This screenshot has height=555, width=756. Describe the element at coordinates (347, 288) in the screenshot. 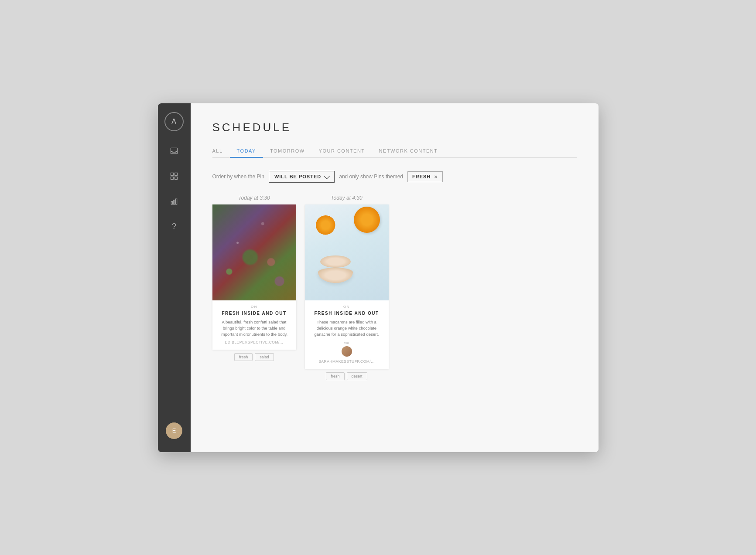

I see `card-column-2: Today at 4:30 on FRESH INSIDE AND OUT Th…` at that location.